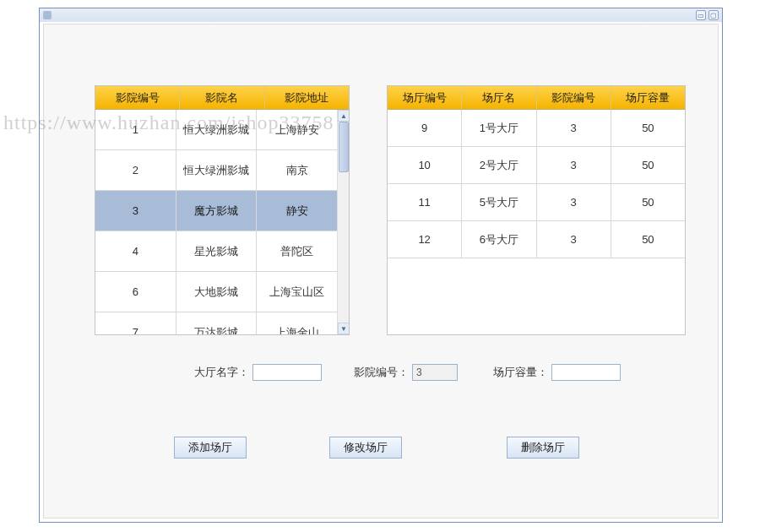 This screenshot has width=760, height=532. Describe the element at coordinates (216, 222) in the screenshot. I see `cinema-table-body: 1恒大绿洲影城上海静安2恒大绿洲影城南京3魔方影城静安4星光影城普陀区6大地影城…` at that location.